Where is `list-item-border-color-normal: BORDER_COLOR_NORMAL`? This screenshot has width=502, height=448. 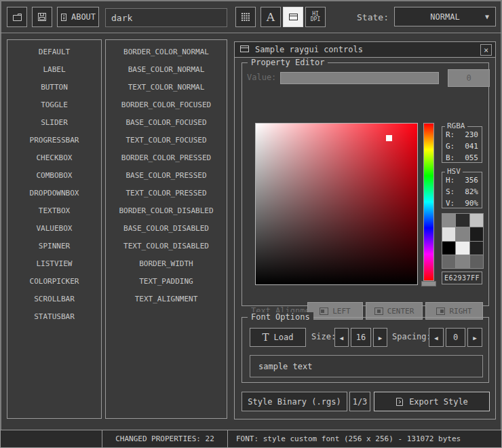
list-item-border-color-normal: BORDER_COLOR_NORMAL is located at coordinates (166, 52).